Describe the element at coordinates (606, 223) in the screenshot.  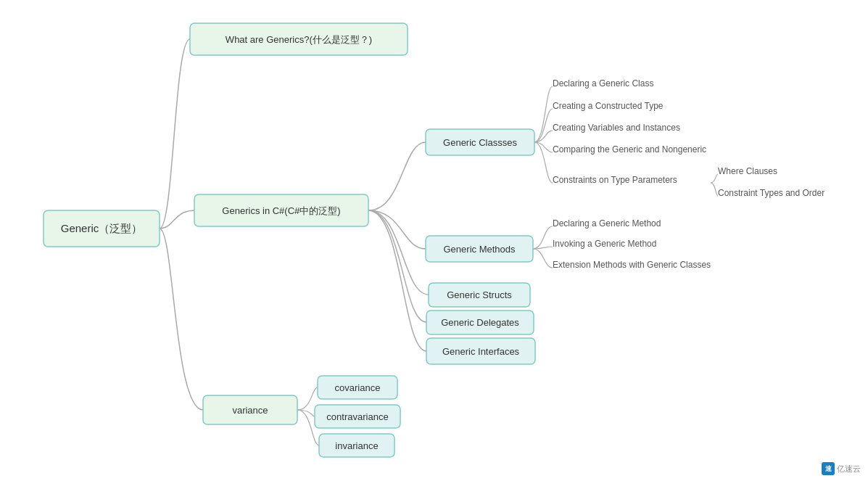
I see `declaring-generic-method-label: Declaring a Generic Method` at that location.